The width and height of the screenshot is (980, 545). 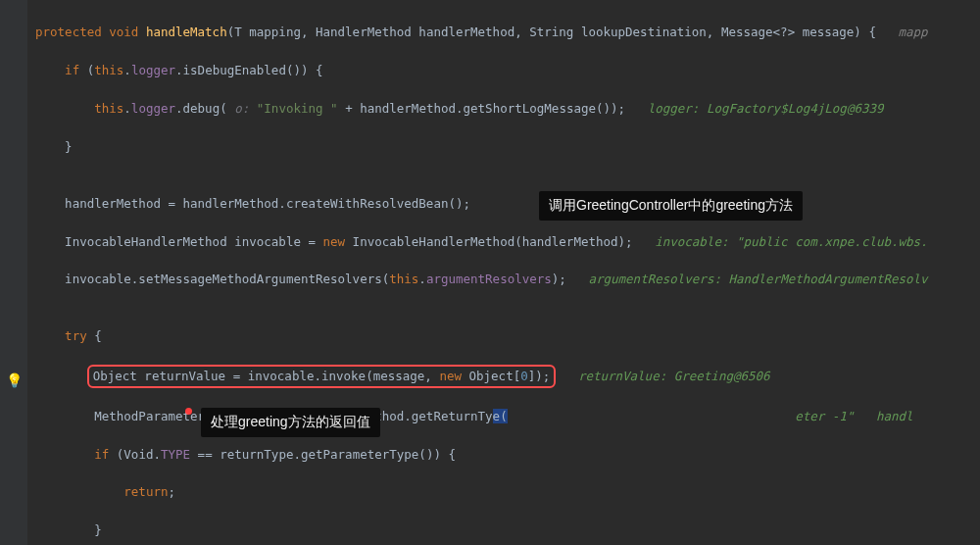 I want to click on code-line: return;, so click(x=508, y=492).